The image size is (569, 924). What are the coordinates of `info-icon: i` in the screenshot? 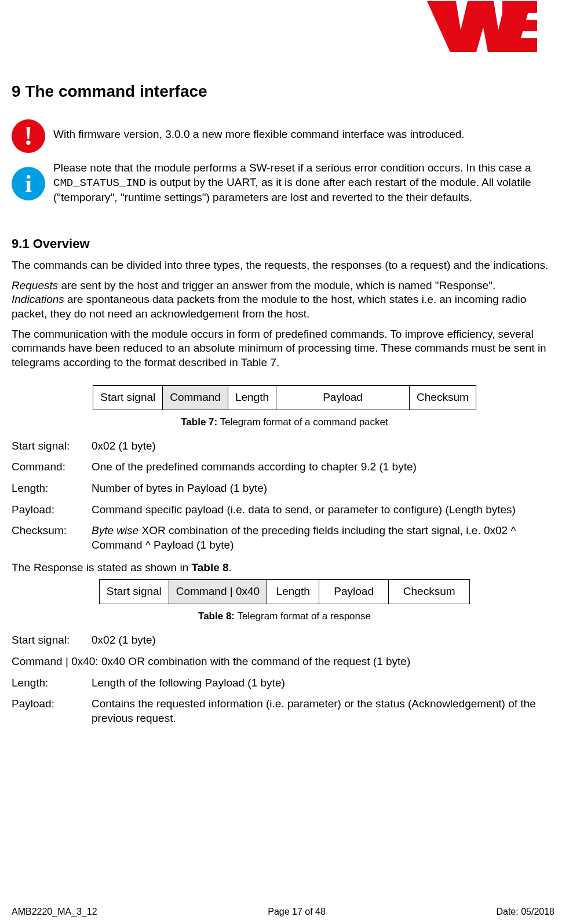 It's located at (28, 184).